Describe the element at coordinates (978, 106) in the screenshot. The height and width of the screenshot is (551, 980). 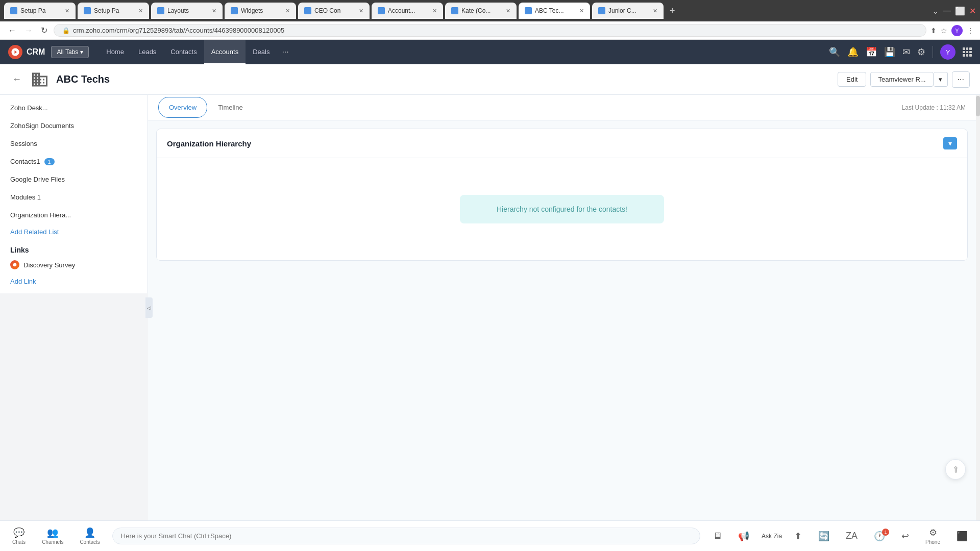
I see `scrollbar-thumb` at that location.